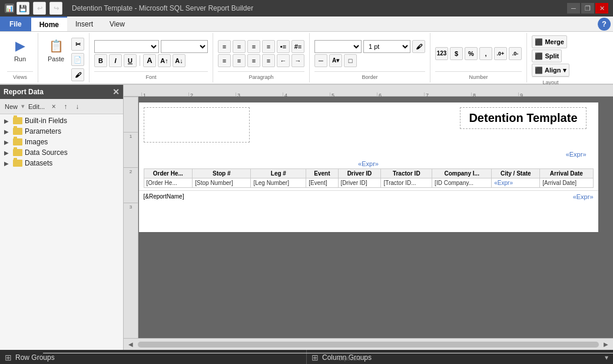 This screenshot has height=364, width=613. Describe the element at coordinates (588, 8) in the screenshot. I see `restore-button: ❐` at that location.